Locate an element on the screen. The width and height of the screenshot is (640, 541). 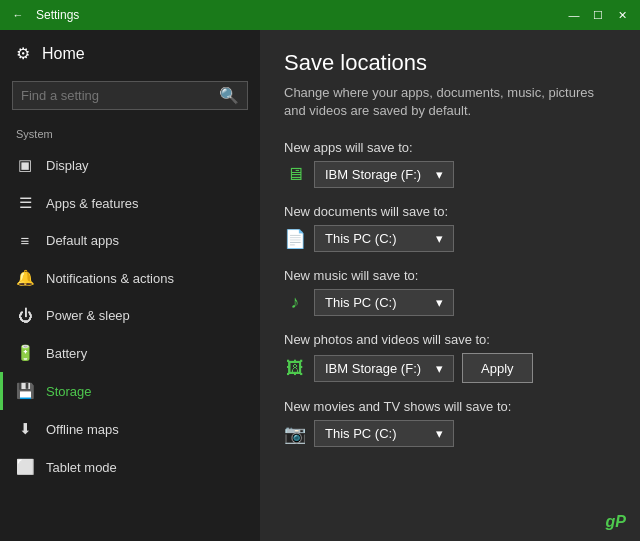
sidebar-item-offline-label: Offline maps is located at coordinates (82, 430).